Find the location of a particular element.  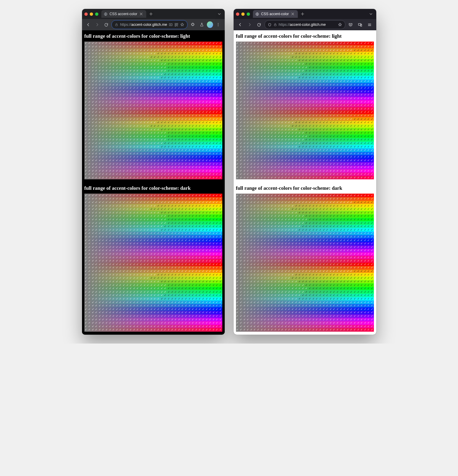

qr-code-icon is located at coordinates (177, 25).